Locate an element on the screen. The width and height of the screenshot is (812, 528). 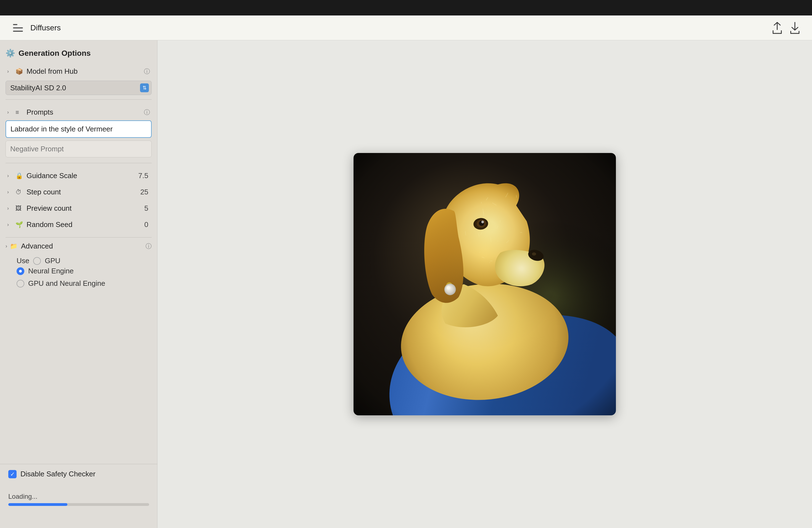
prompts-row: › ≡ Prompts ⓘ is located at coordinates (78, 112).